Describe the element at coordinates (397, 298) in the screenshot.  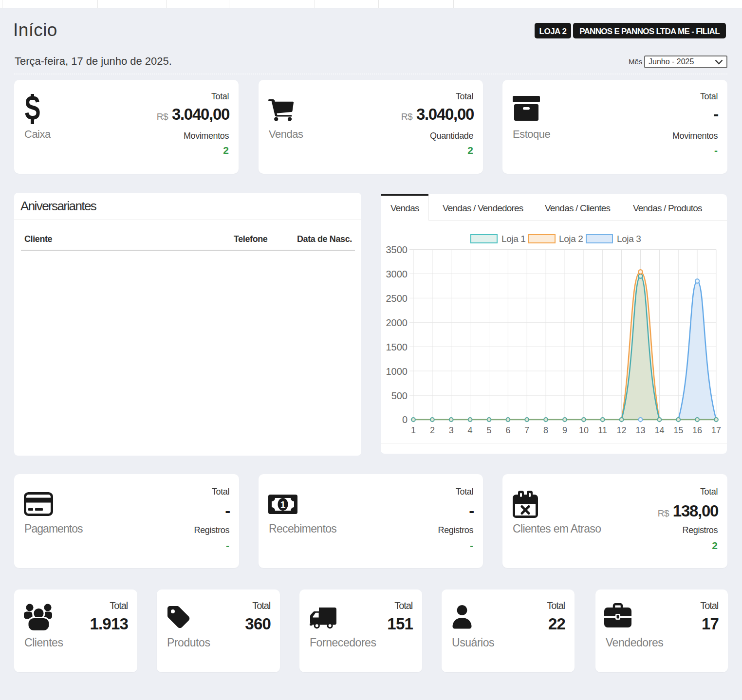
I see `svg-text: 2500` at that location.